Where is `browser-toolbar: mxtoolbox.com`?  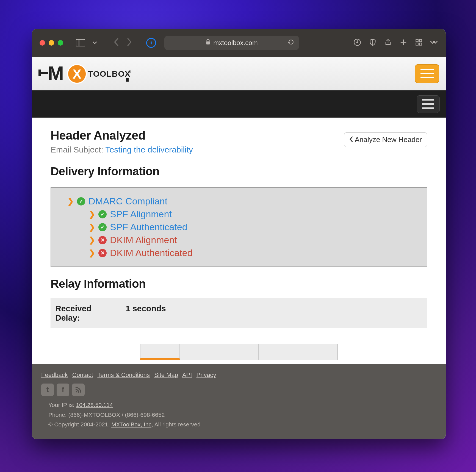
browser-toolbar: mxtoolbox.com is located at coordinates (239, 43).